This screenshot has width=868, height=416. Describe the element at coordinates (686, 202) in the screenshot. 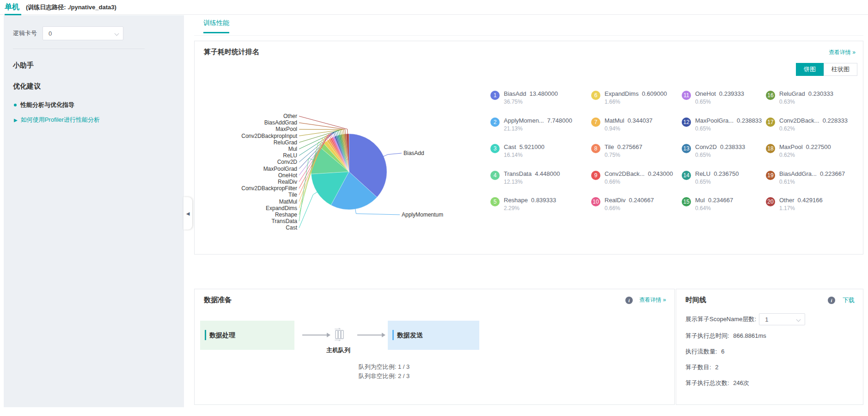

I see `legend-rank-badge: 15` at that location.